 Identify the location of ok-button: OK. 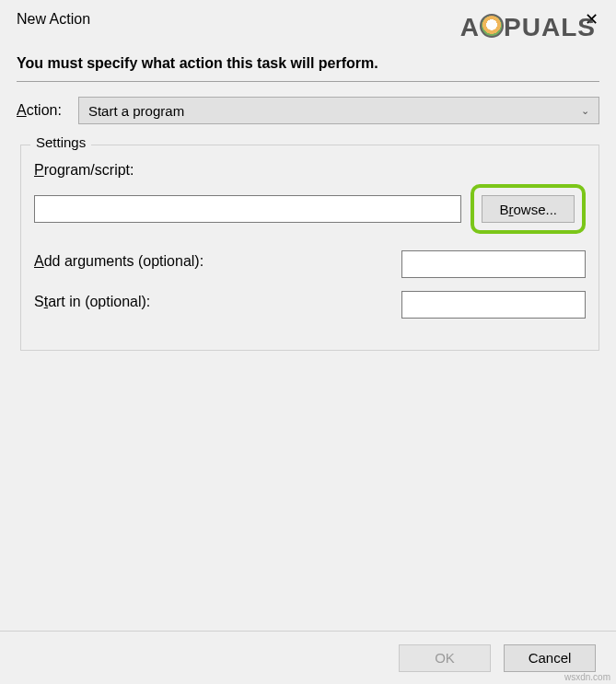
(445, 658).